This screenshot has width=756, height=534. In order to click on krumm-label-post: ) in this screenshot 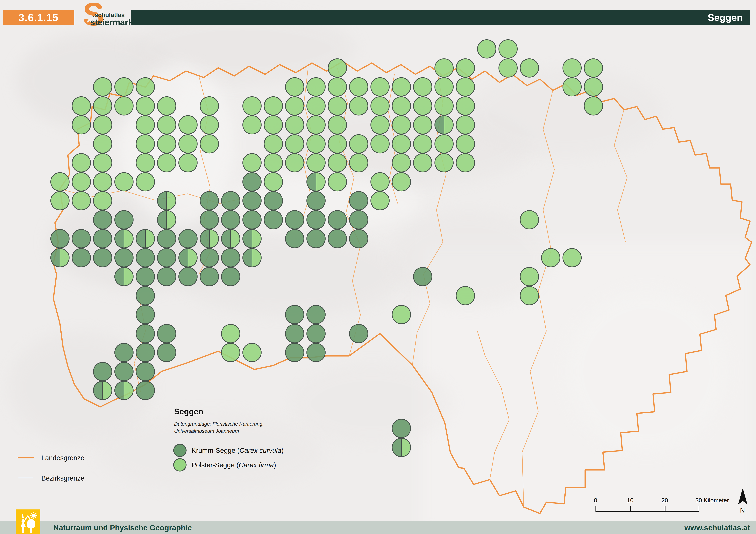, I will do `click(283, 450)`.